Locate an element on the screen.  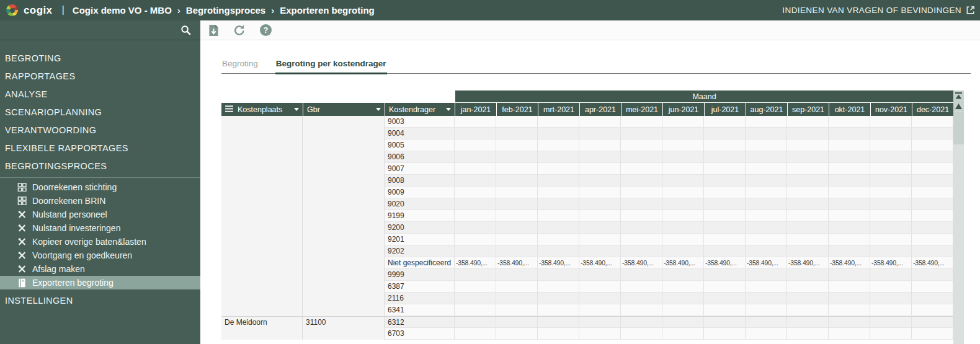
content-toolbar: ? is located at coordinates (590, 30).